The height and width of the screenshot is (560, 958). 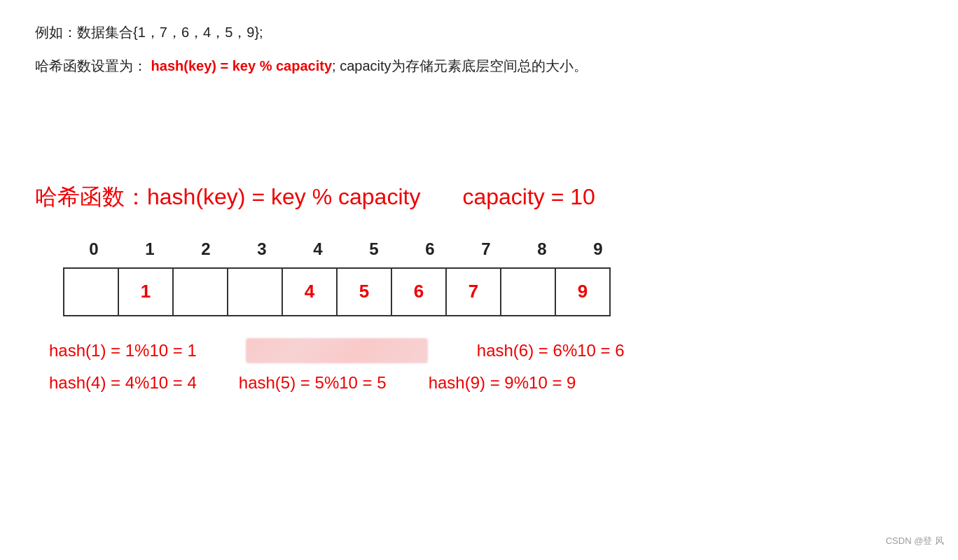 What do you see at coordinates (494, 249) in the screenshot?
I see `index-row: 0 1 2 3 4 5 6 7 8 9` at bounding box center [494, 249].